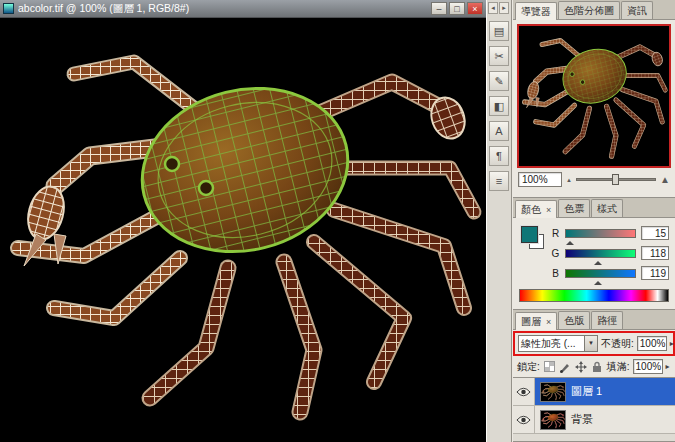 The image size is (675, 442). What do you see at coordinates (648, 366) in the screenshot?
I see `fill-field: 100%` at bounding box center [648, 366].